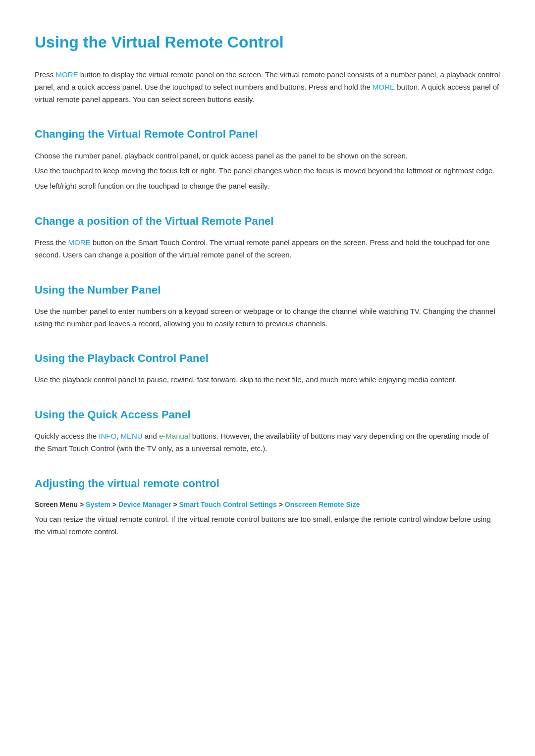 The image size is (535, 756). Describe the element at coordinates (268, 431) in the screenshot. I see `section-quick-access: Using the Quick Access Panel Quickly acc…` at that location.